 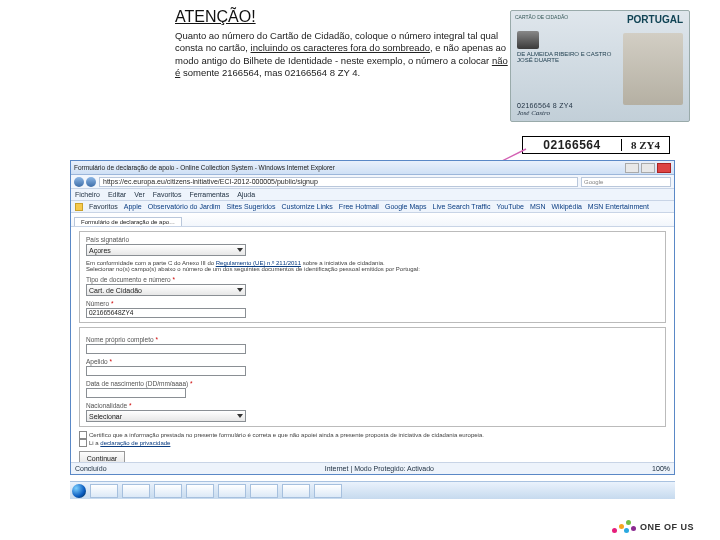 What do you see at coordinates (510, 206) in the screenshot?
I see `fav-youtube: YouTube` at bounding box center [510, 206].